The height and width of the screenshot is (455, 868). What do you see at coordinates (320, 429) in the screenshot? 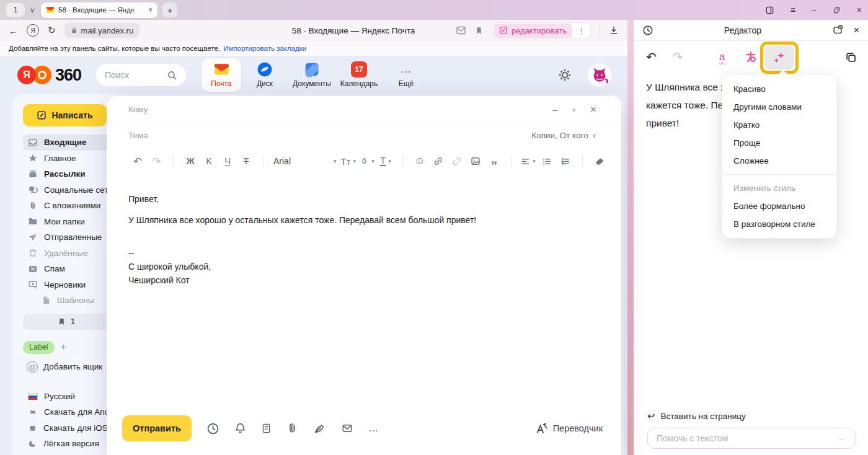
I see `stationery-pen-icon` at bounding box center [320, 429].